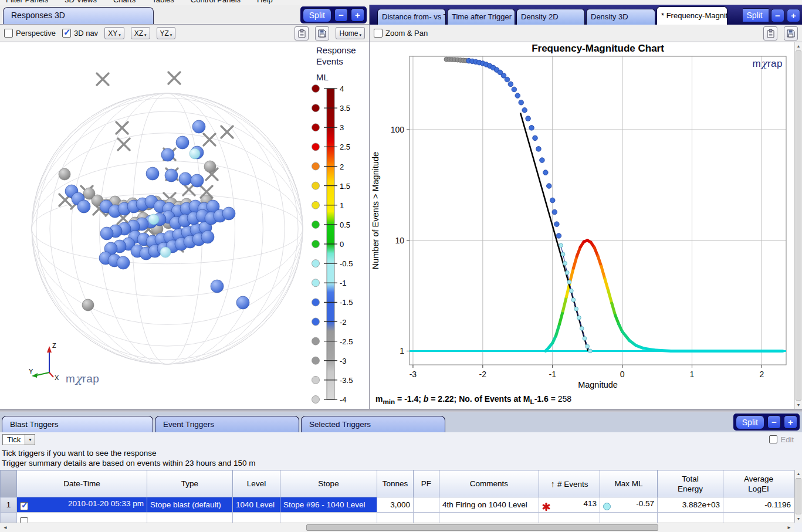 The image size is (802, 532). Describe the element at coordinates (771, 16) in the screenshot. I see `right-panel-controls: Split − +` at that location.